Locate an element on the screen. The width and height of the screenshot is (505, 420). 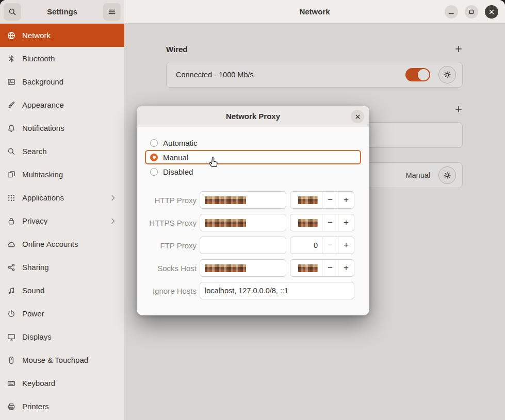
sidebar-item-sharing: Sharing is located at coordinates (62, 267).